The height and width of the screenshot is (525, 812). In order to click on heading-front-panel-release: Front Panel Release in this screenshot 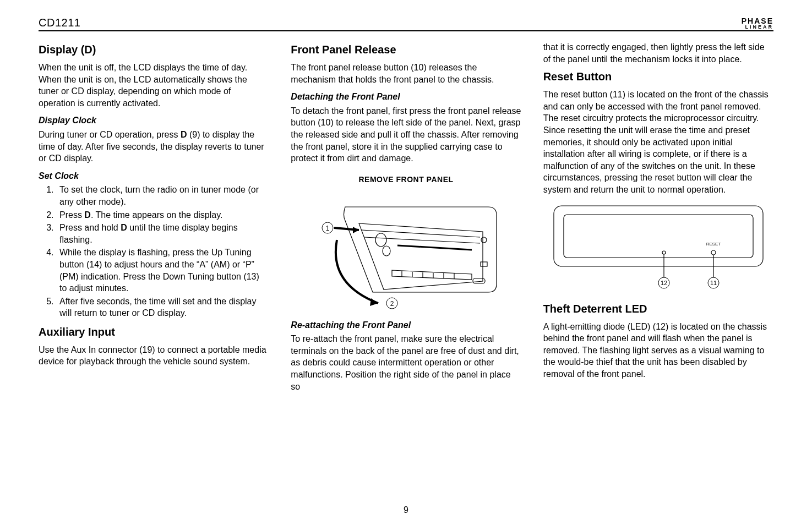, I will do `click(406, 50)`.